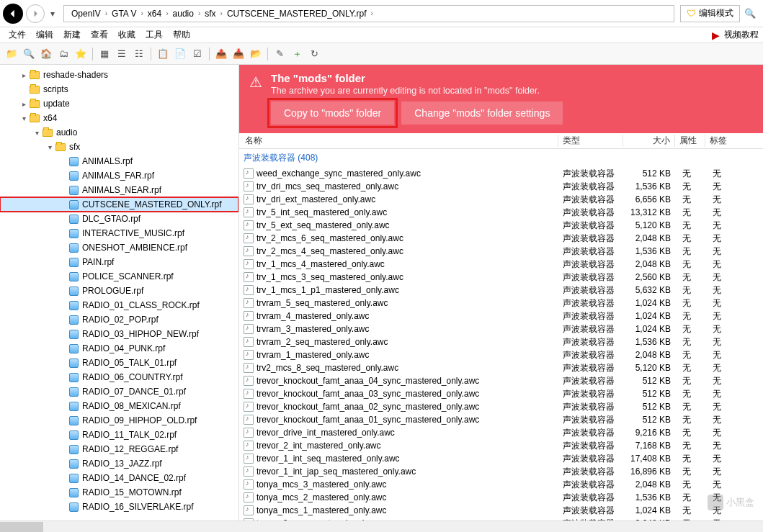 This screenshot has width=763, height=532. What do you see at coordinates (501, 264) in the screenshot?
I see `file-row: trv_1_mcs_4_mastered_only.awc声波装载容器2,048…` at bounding box center [501, 264].